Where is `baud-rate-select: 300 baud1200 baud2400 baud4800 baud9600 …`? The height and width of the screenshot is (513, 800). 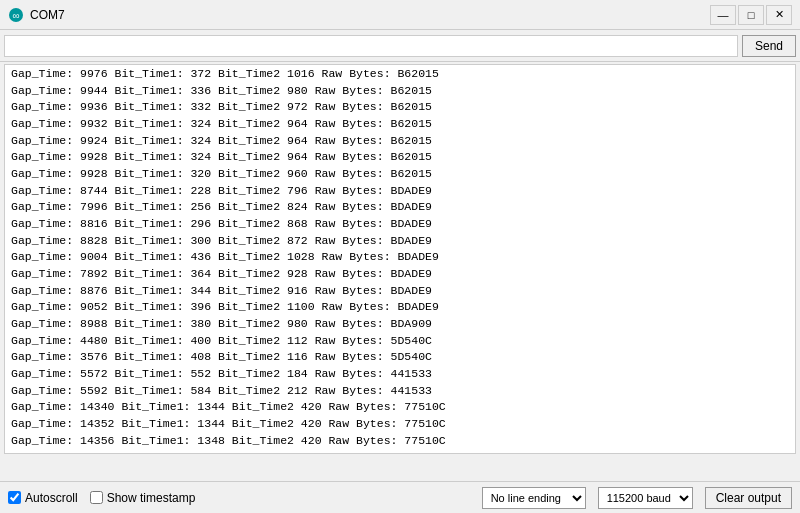 baud-rate-select: 300 baud1200 baud2400 baud4800 baud9600 … is located at coordinates (646, 498).